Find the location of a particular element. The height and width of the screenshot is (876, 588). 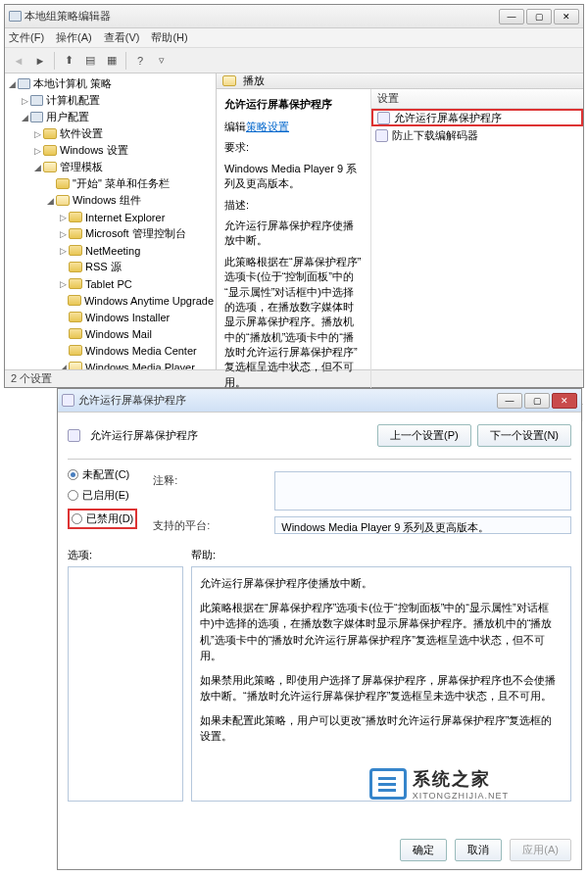

tree-start-taskbar: "开始" 菜单和任务栏 is located at coordinates (110, 184).